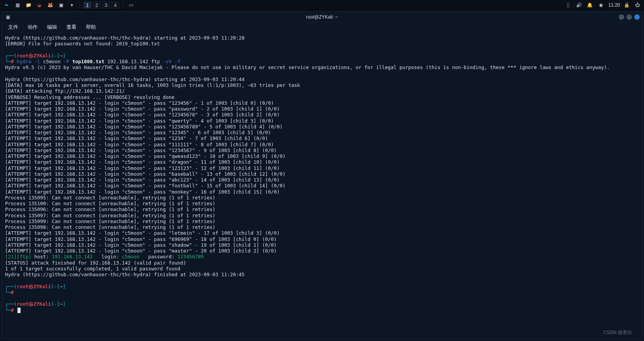  Describe the element at coordinates (52, 27) in the screenshot. I see `menu-编辑: 编辑` at that location.